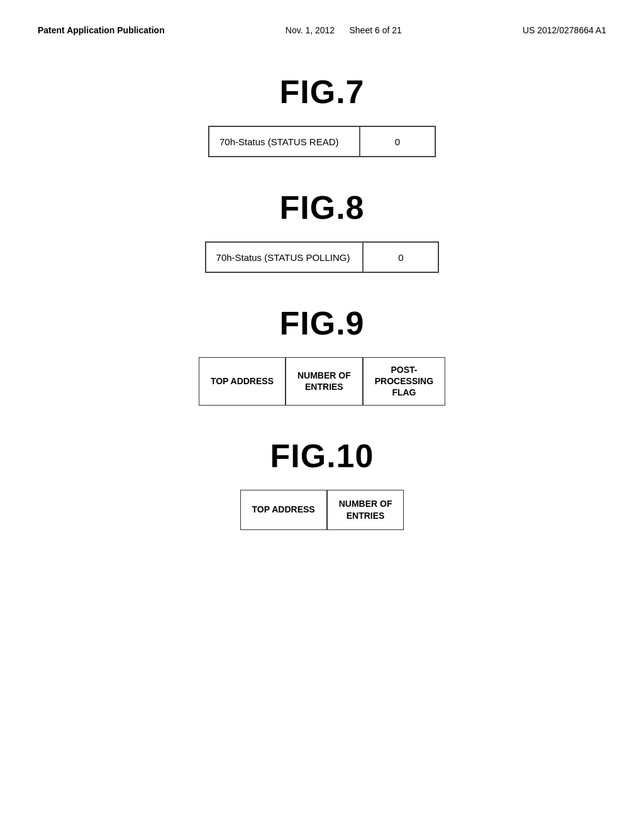  Describe the element at coordinates (101, 30) in the screenshot. I see `header-publication-label: Patent Application Publication` at that location.